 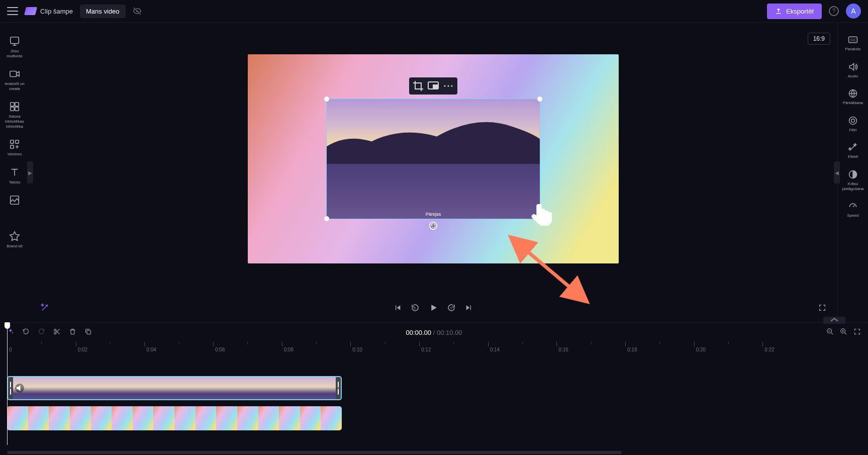 What do you see at coordinates (448, 86) in the screenshot?
I see `more-options-button` at bounding box center [448, 86].